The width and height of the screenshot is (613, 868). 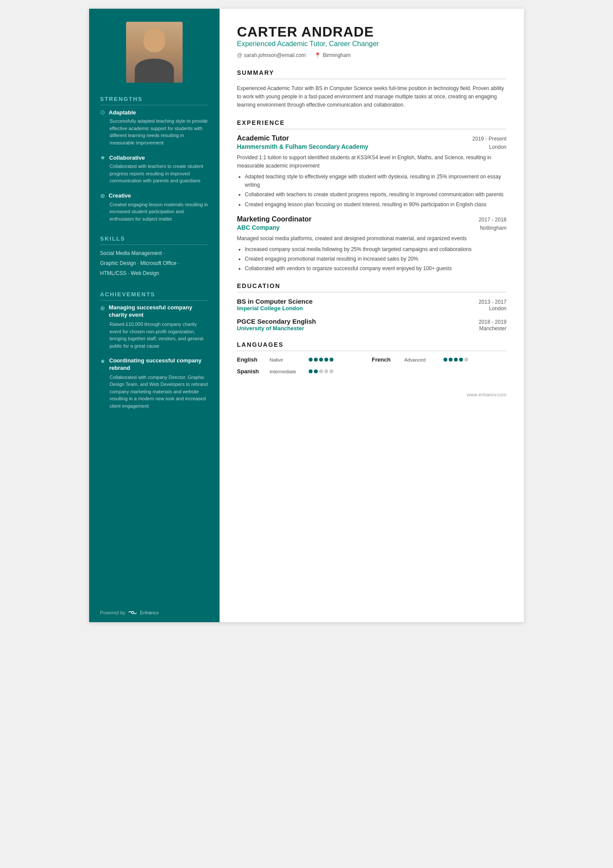 What do you see at coordinates (263, 138) in the screenshot?
I see `job1-title: Academic Tutor` at bounding box center [263, 138].